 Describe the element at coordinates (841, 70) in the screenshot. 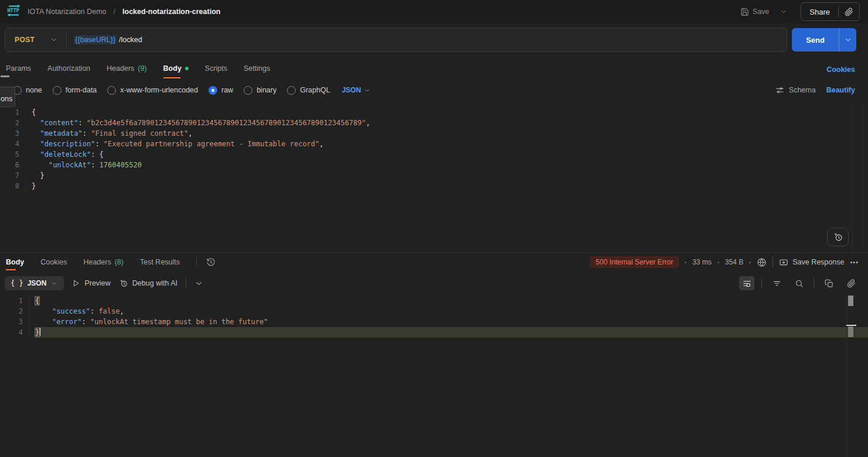

I see `cookies-link: Cookies` at that location.